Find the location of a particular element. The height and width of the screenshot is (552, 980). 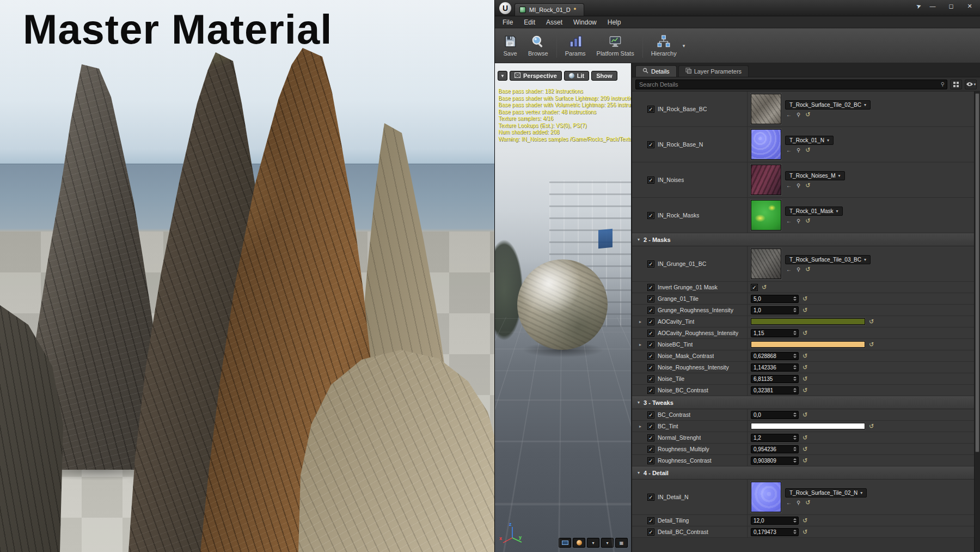

bool-value-checkbox: ✓ is located at coordinates (755, 288).